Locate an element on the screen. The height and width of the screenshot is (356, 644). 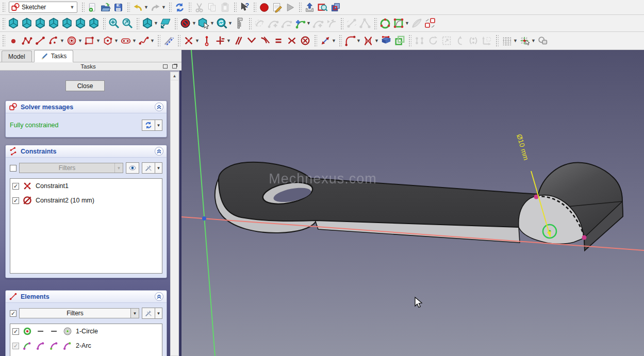
constraints-filter-combo: Filters ▼ is located at coordinates (71, 168).